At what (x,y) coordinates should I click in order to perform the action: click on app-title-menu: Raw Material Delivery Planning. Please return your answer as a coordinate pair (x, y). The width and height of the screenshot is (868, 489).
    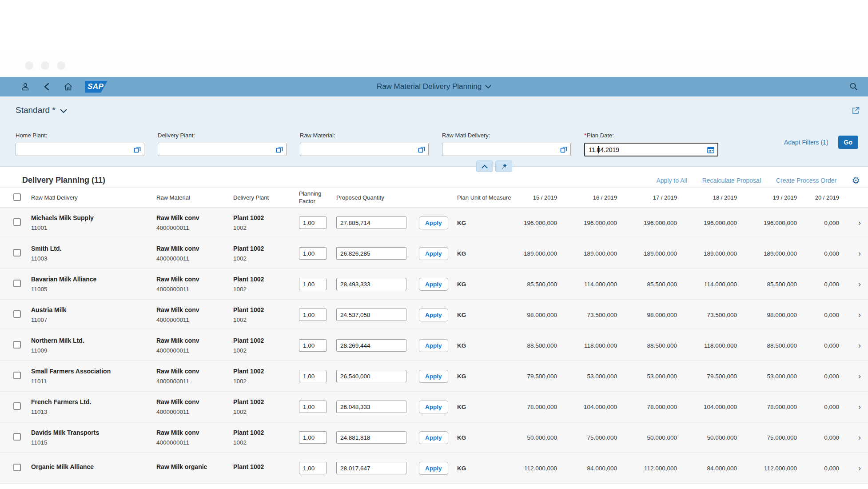
    Looking at the image, I should click on (434, 87).